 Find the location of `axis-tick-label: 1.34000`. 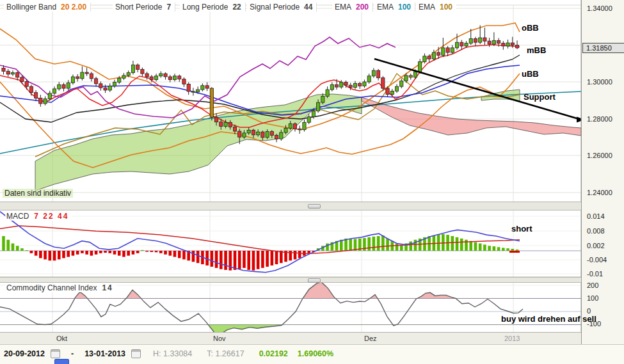

axis-tick-label: 1.34000 is located at coordinates (600, 8).